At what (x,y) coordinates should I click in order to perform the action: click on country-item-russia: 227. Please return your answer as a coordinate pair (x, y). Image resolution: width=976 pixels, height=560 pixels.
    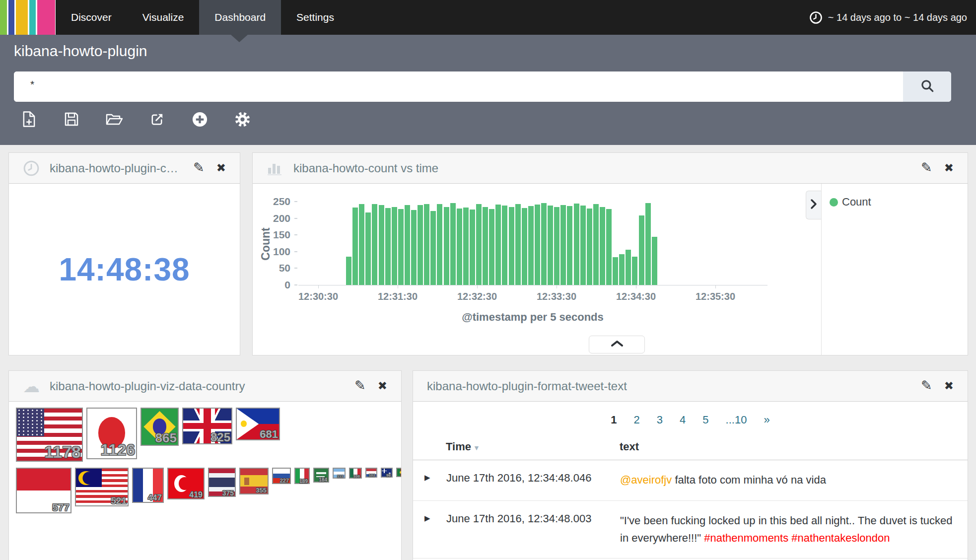
    Looking at the image, I should click on (281, 476).